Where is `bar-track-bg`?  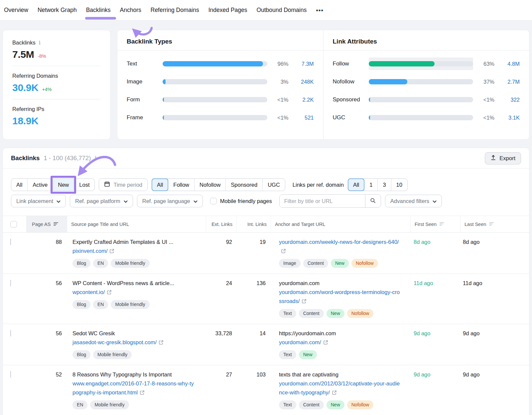
bar-track-bg is located at coordinates (421, 100).